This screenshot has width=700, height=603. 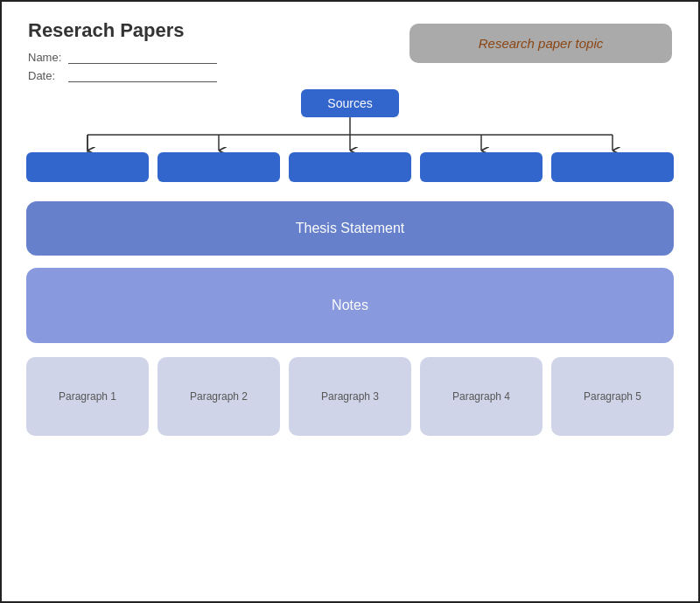 What do you see at coordinates (143, 76) in the screenshot?
I see `date-underline` at bounding box center [143, 76].